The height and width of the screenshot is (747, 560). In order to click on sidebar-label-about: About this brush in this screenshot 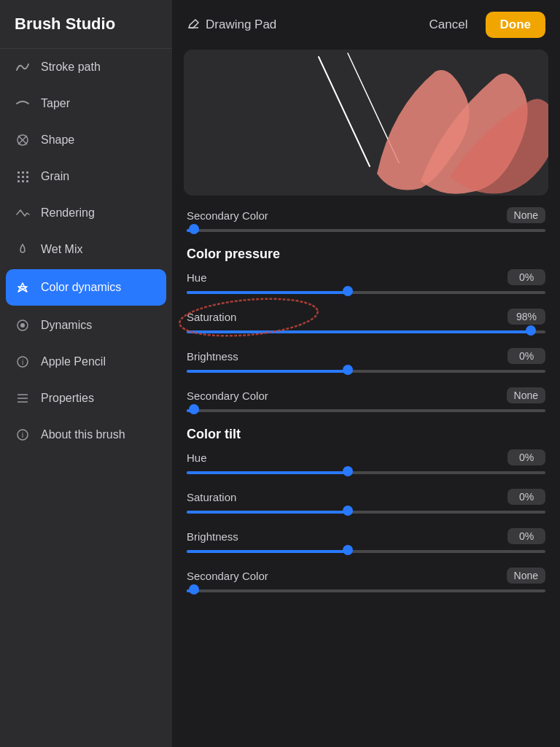, I will do `click(83, 435)`.